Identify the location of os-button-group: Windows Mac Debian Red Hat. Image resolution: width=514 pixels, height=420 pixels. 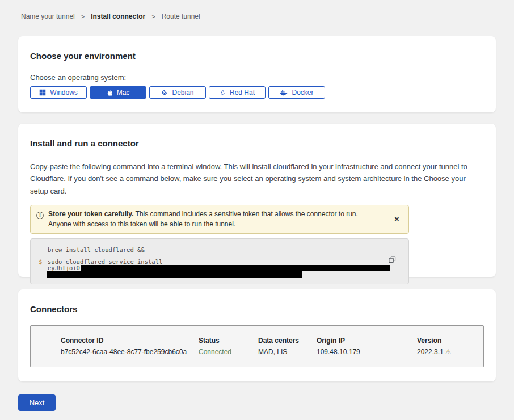
(257, 93).